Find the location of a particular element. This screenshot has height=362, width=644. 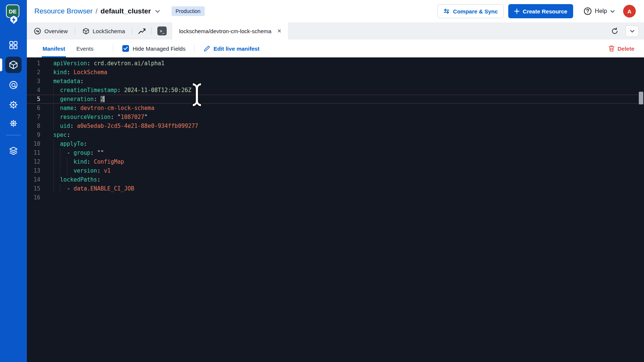

edit-live-manifest-button: Edit live manifest is located at coordinates (231, 48).